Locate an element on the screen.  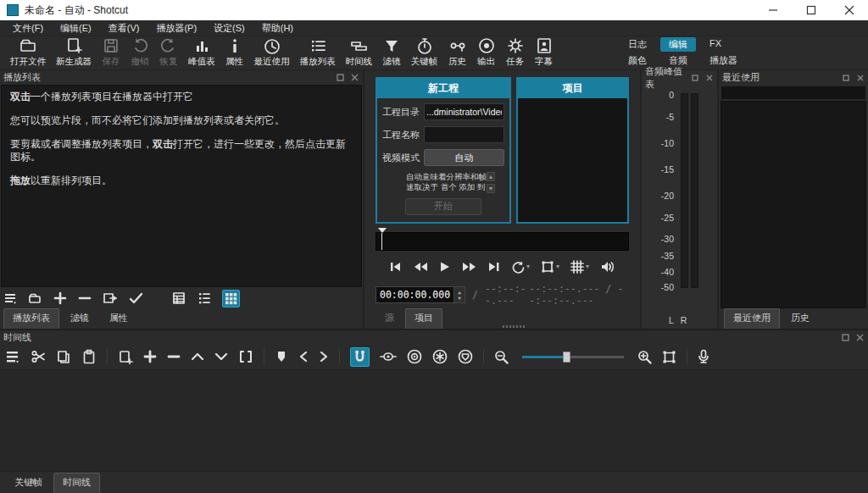
tab-properties: 属性 is located at coordinates (119, 319).